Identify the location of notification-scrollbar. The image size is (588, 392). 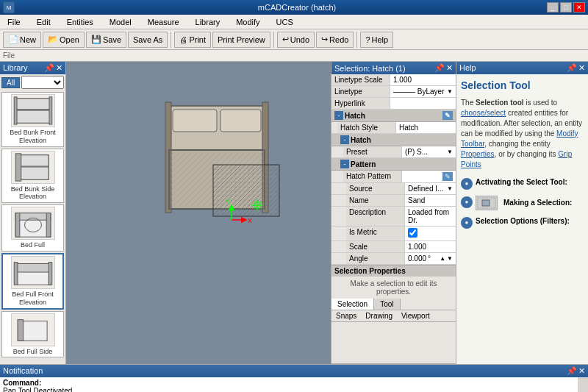
(583, 385).